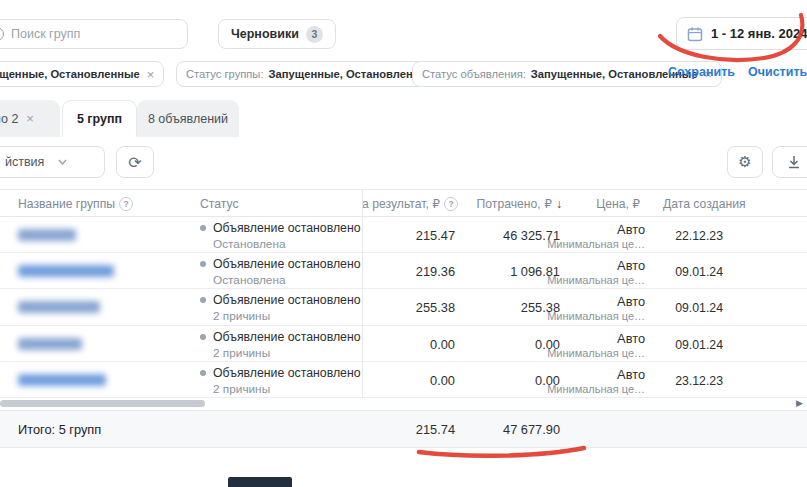 This screenshot has width=807, height=487. Describe the element at coordinates (618, 204) in the screenshot. I see `column-header-price: Цена, ₽` at that location.